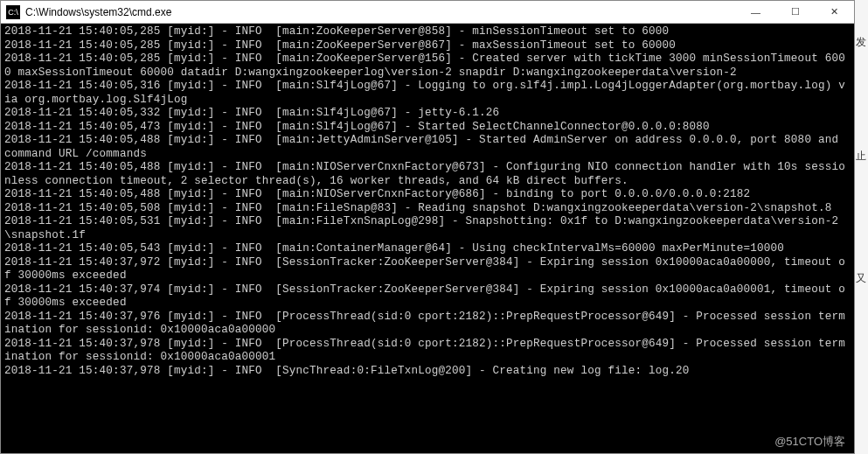 The width and height of the screenshot is (868, 454). Describe the element at coordinates (427, 209) in the screenshot. I see `log-line: 2018-11-21 15:40:05,508 [myid:] - INFO […` at that location.